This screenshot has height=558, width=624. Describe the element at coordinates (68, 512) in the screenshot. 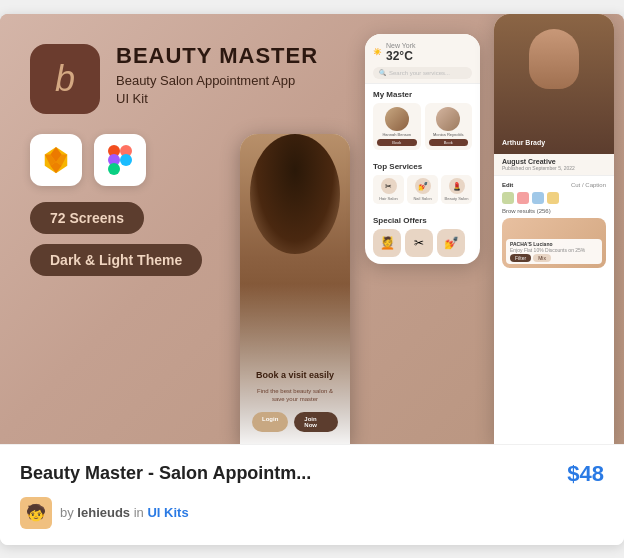

I see `by-label: by` at that location.